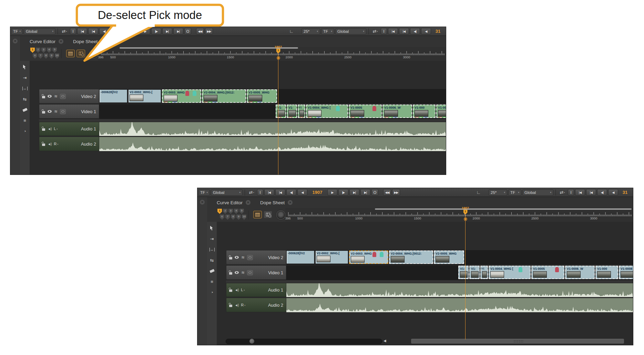  I want to click on channel-selector: L▾, so click(243, 290).